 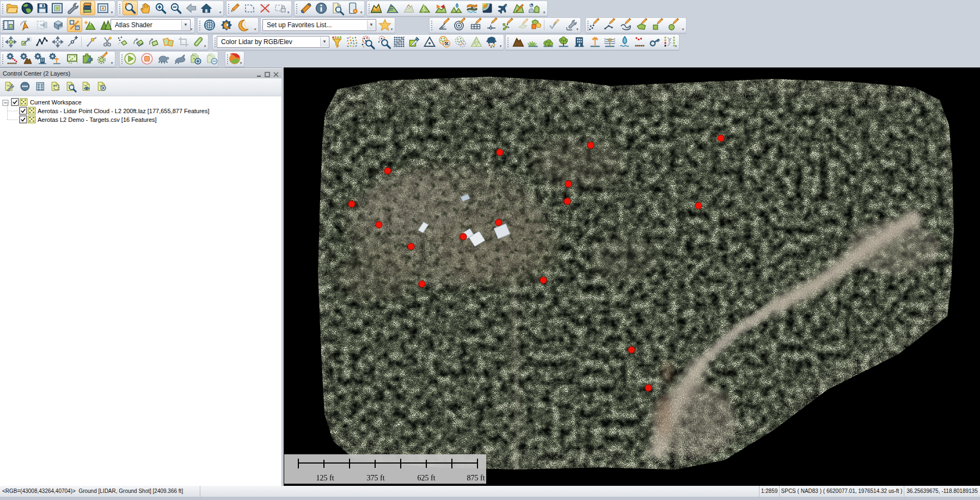 I want to click on svg-text: 3D, so click(x=61, y=28).